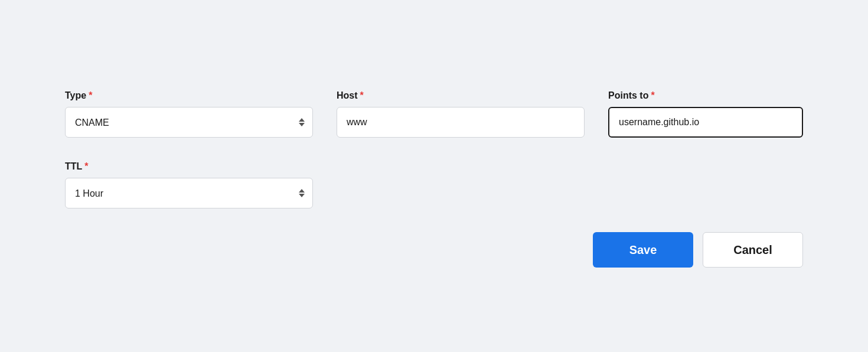 This screenshot has height=352, width=868. I want to click on ttl-field-group: TTL * 1 Hour 30 Minutes 5 Minutes 1 Minu…, so click(189, 185).